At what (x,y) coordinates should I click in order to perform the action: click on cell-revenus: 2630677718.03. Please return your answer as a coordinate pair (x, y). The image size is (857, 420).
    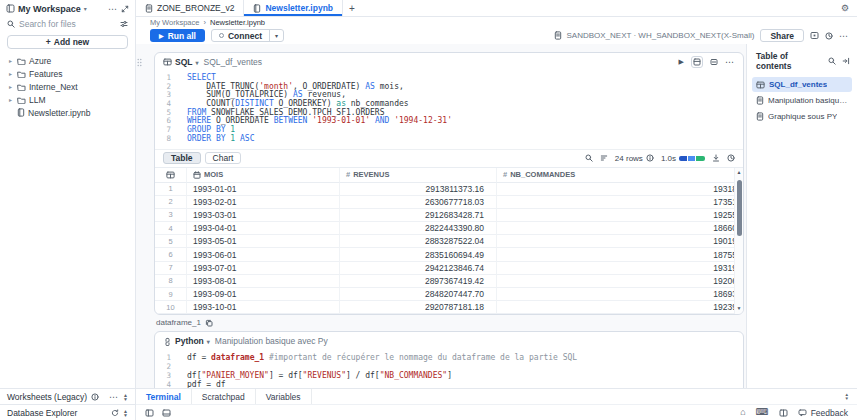
    Looking at the image, I should click on (418, 202).